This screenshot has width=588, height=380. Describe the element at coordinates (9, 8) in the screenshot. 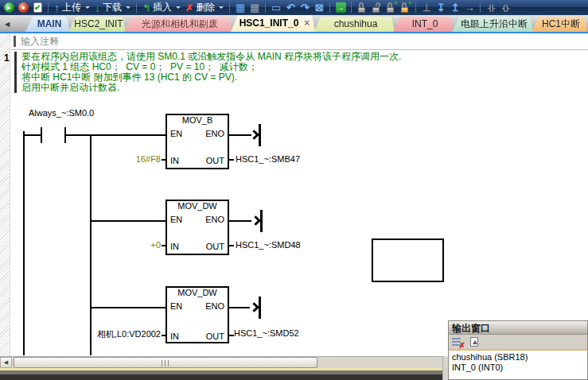

I see `run-button: ▶` at that location.